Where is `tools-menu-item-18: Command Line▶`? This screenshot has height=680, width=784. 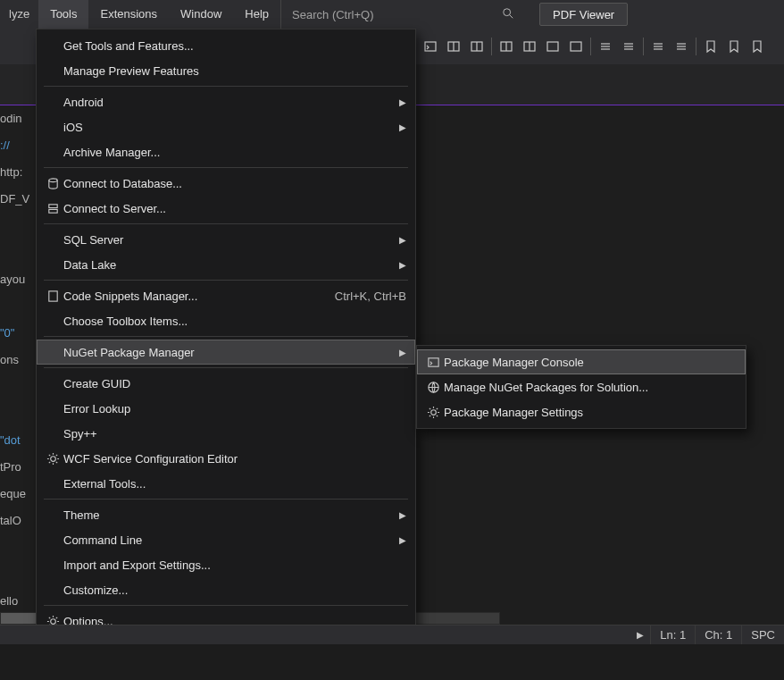 tools-menu-item-18: Command Line▶ is located at coordinates (226, 540).